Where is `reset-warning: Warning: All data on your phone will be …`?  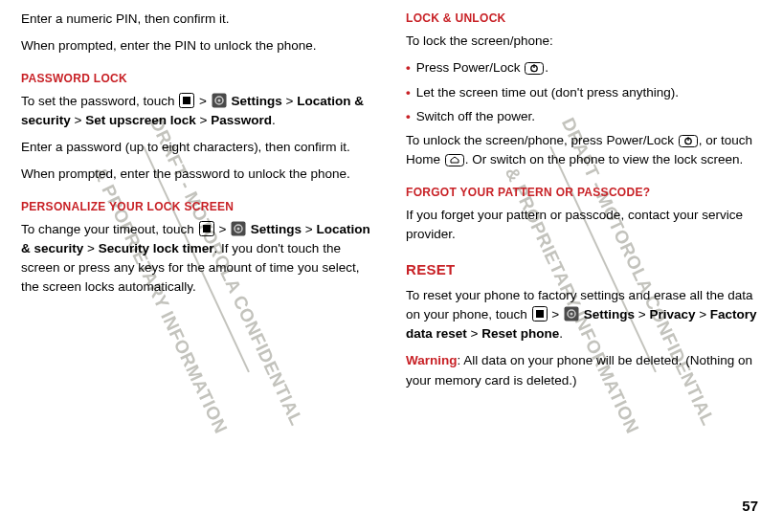
reset-warning: Warning: All data on your phone will be … is located at coordinates (584, 371).